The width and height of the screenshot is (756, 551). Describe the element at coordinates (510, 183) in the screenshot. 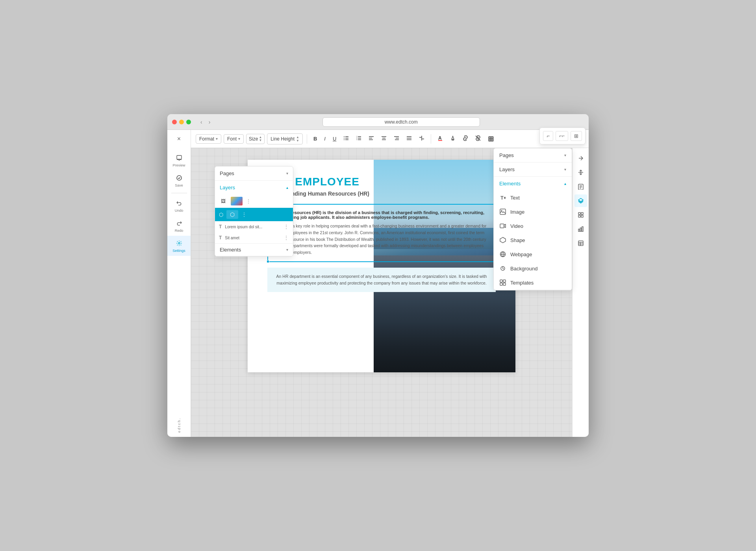

I see `right-elements-label: Elements` at that location.